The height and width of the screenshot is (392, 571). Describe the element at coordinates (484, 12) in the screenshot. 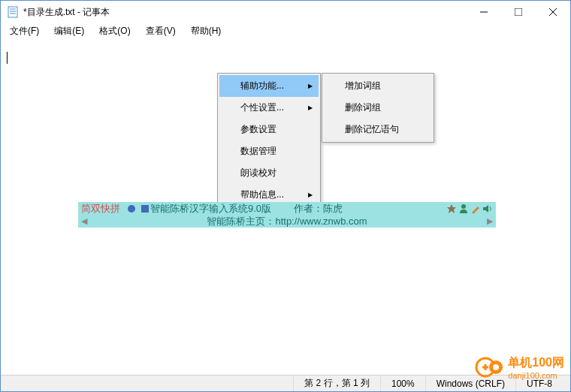

I see `minimize-button` at that location.